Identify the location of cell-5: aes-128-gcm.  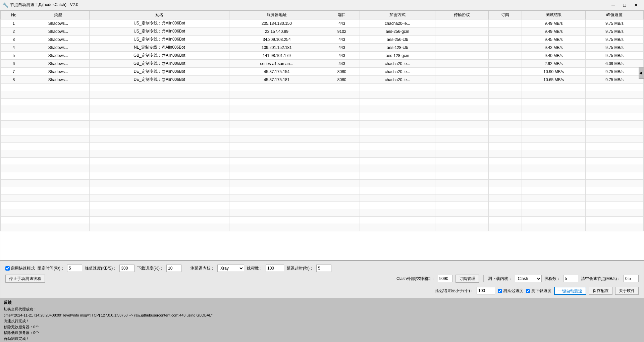
(397, 56).